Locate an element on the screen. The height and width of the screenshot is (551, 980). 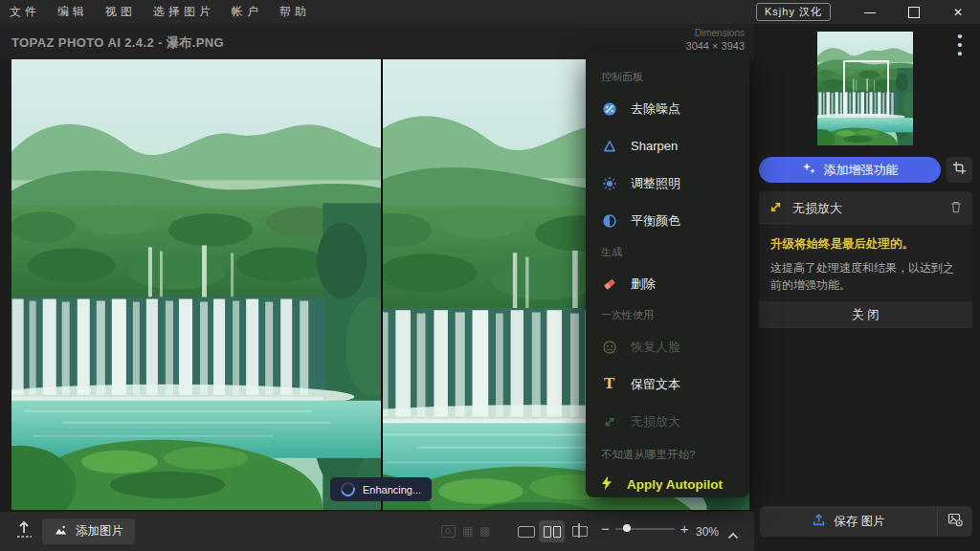
menu-file: 文件 is located at coordinates (25, 11).